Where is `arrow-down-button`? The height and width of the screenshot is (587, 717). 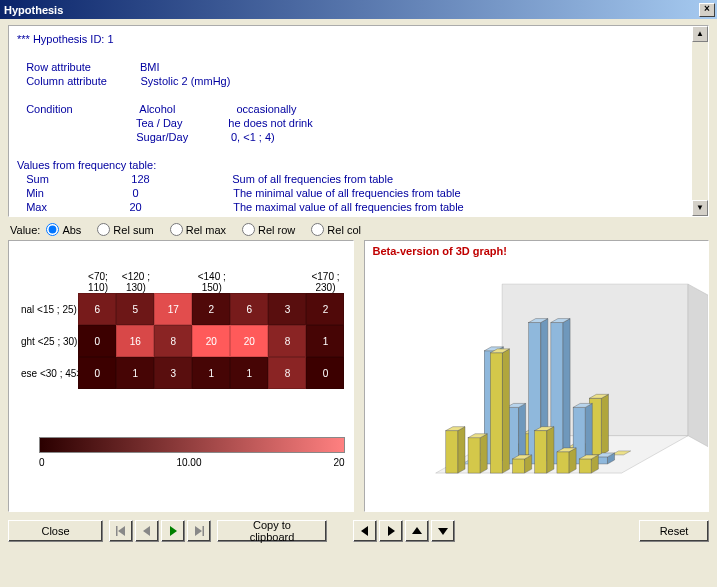
arrow-down-button is located at coordinates (443, 531).